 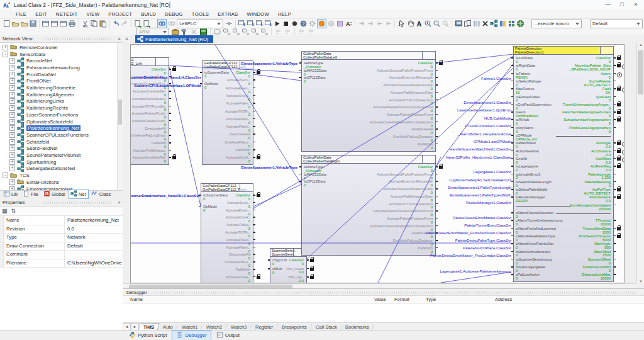 What do you see at coordinates (503, 24) in the screenshot?
I see `columns-tool-icon` at bounding box center [503, 24].